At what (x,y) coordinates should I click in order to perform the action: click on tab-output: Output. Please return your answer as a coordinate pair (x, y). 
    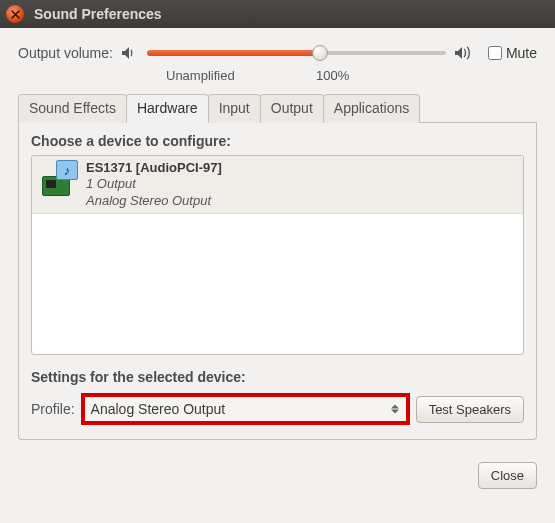
    Looking at the image, I should click on (292, 108).